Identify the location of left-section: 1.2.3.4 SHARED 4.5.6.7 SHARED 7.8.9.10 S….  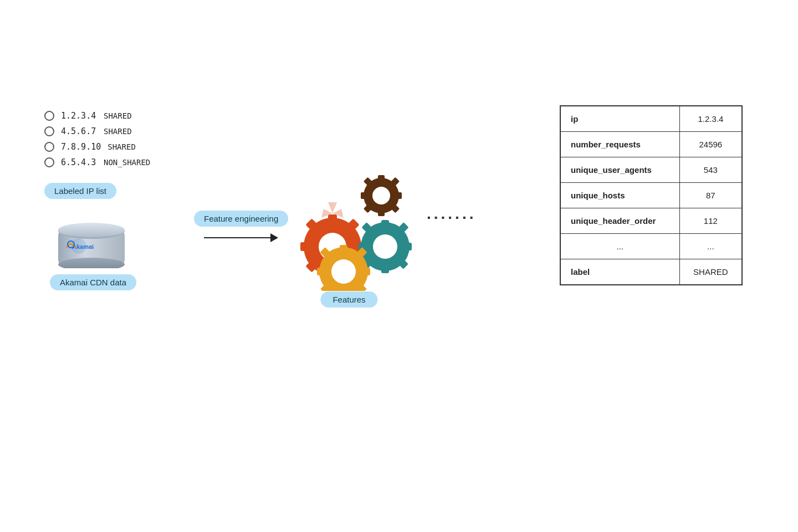
(114, 201).